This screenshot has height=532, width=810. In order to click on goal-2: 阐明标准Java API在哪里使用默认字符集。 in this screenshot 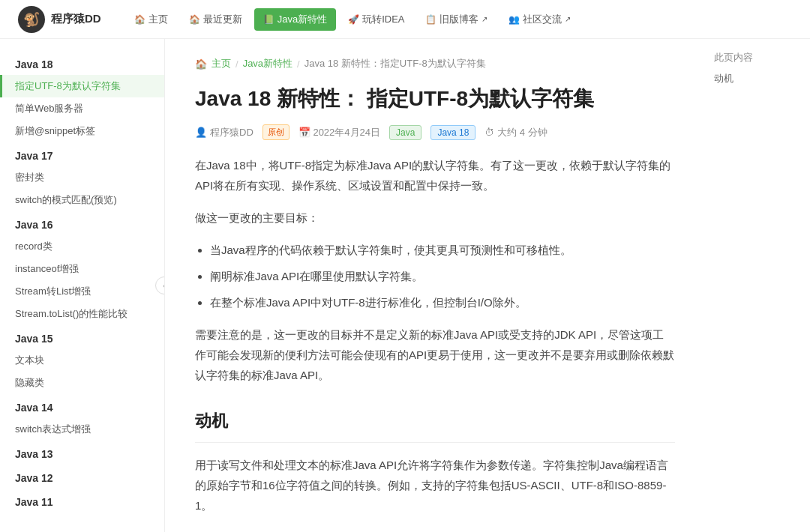, I will do `click(442, 276)`.